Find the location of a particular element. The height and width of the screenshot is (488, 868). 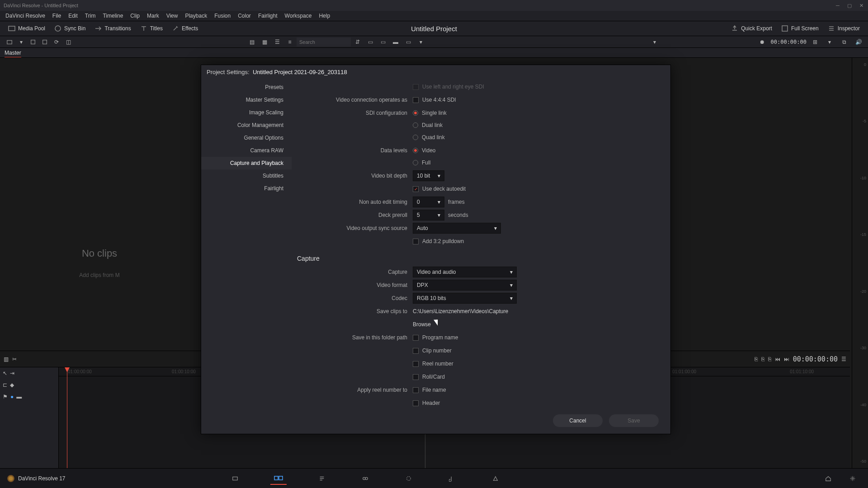

add-32-checkbox is located at coordinates (416, 241).